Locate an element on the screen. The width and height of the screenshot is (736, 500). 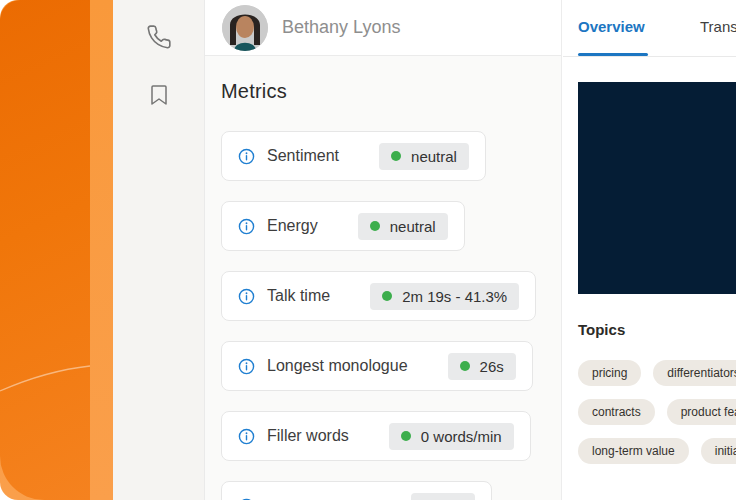
calls-nav-button is located at coordinates (159, 37).